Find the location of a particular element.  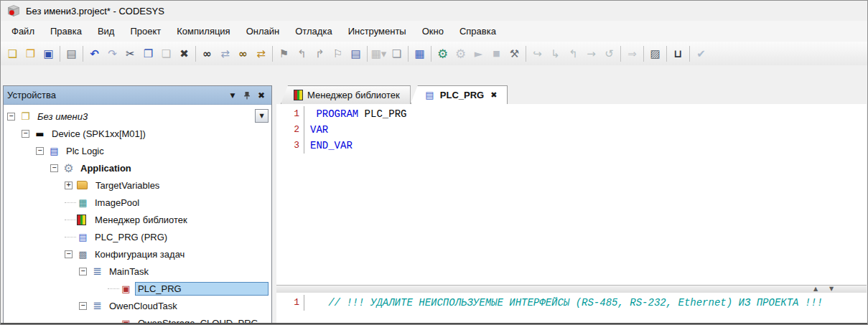

keyword: VAR is located at coordinates (319, 130).